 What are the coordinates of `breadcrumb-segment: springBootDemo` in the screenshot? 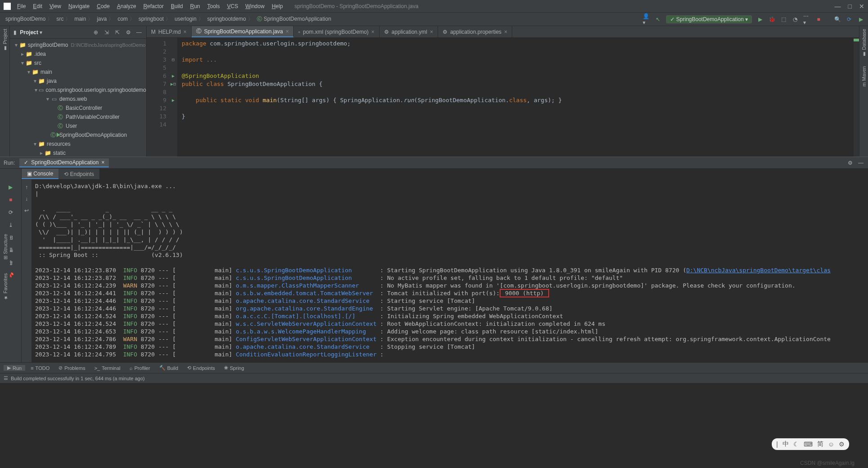 It's located at (29, 19).